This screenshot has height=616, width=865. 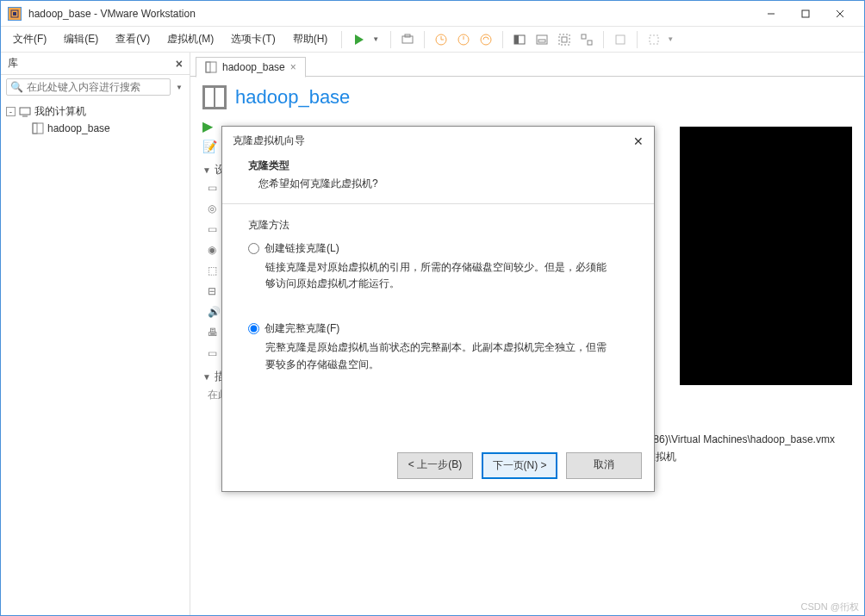 I want to click on radio-linked-clone: 创建链接克隆(L), so click(x=438, y=248).